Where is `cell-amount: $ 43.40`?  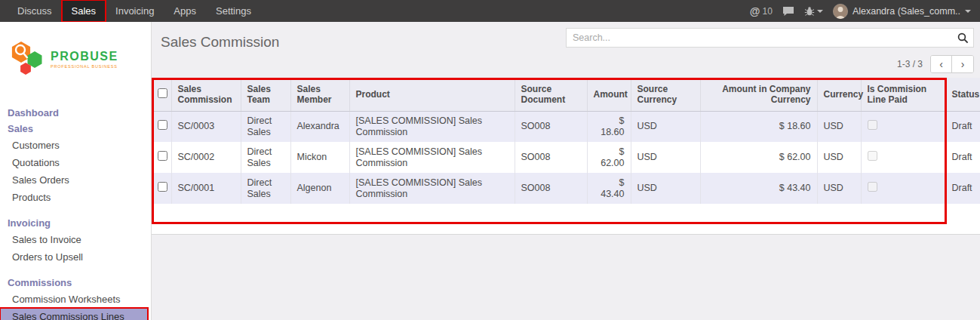 cell-amount: $ 43.40 is located at coordinates (609, 189).